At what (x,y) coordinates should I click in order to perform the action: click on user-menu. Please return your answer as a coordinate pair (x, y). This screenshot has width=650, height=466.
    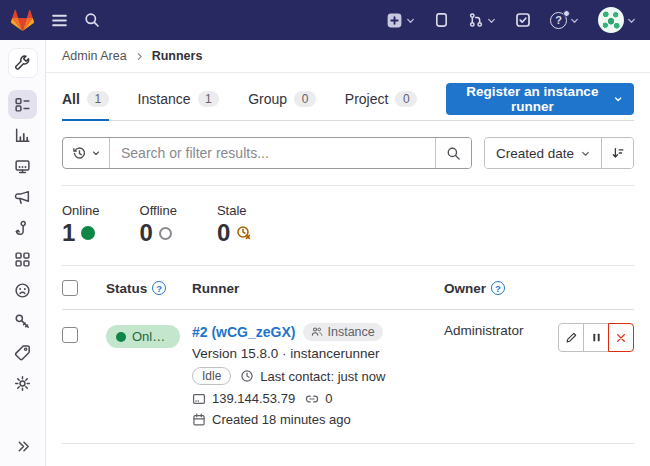
    Looking at the image, I should click on (617, 20).